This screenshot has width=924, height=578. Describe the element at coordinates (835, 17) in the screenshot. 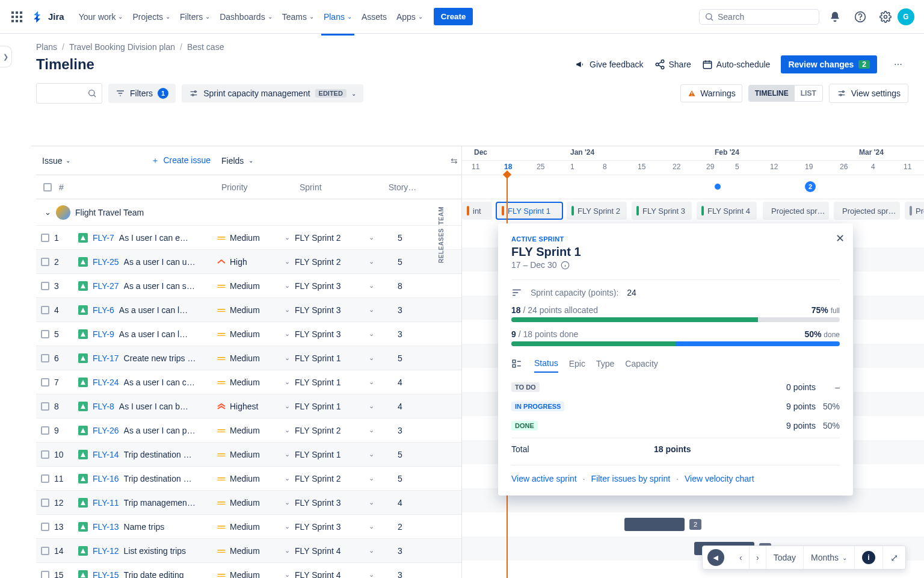

I see `notifications-icon` at that location.